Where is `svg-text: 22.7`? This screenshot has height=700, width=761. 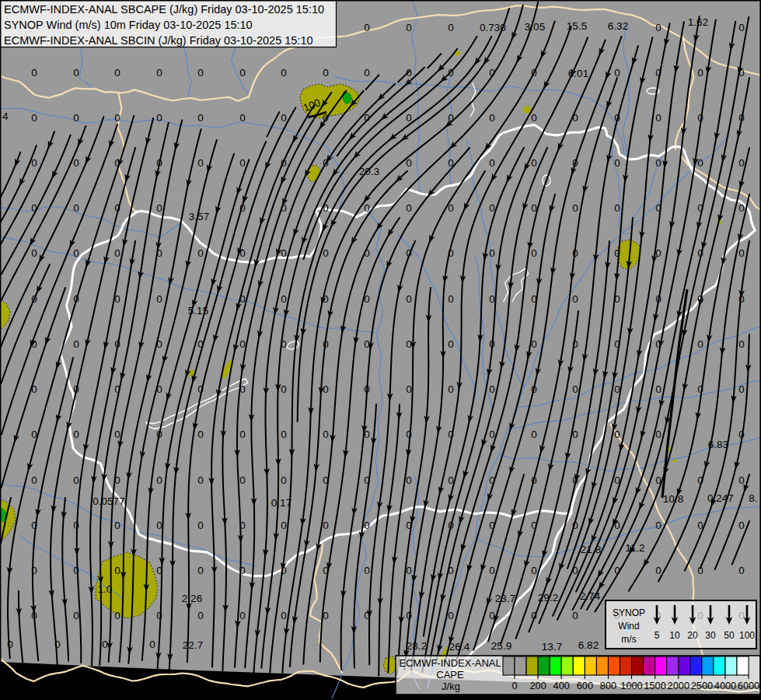
svg-text: 22.7 is located at coordinates (193, 646).